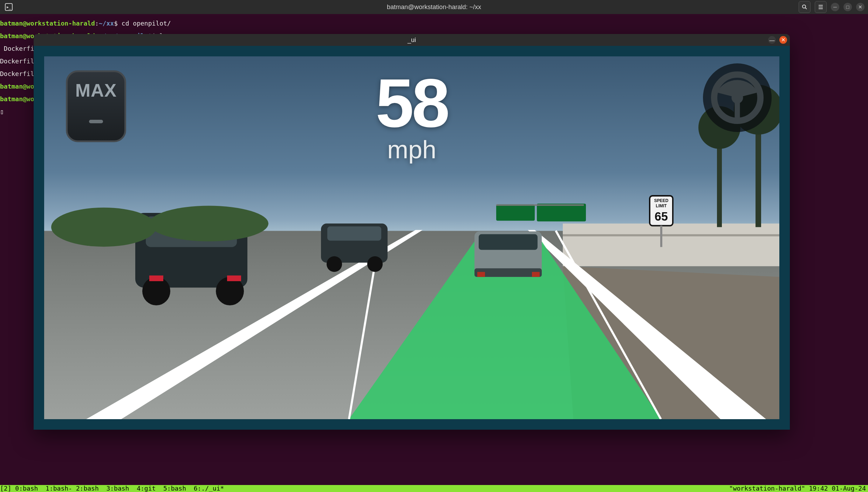 Image resolution: width=868 pixels, height=492 pixels. I want to click on tmux-left: [2] 0:bash 1:bash- 2:bash 3:bash 4:git 5…, so click(112, 488).